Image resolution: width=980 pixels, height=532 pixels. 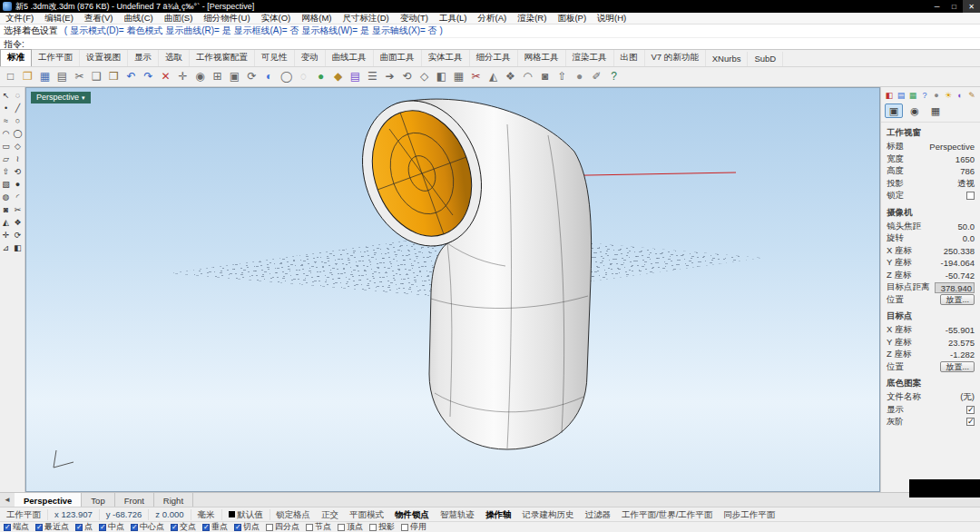 I want to click on ribbon-tab: 可见性, so click(x=275, y=58).